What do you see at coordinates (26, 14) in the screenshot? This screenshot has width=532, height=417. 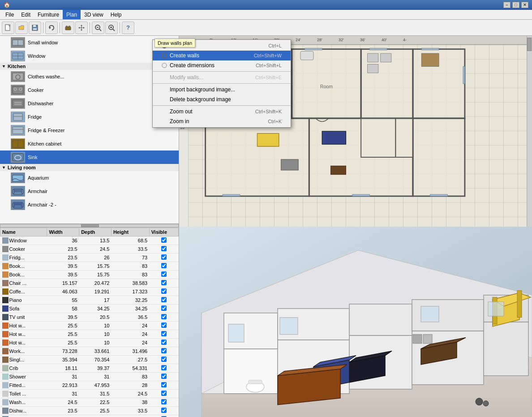 I see `menu-edit: Edit` at bounding box center [26, 14].